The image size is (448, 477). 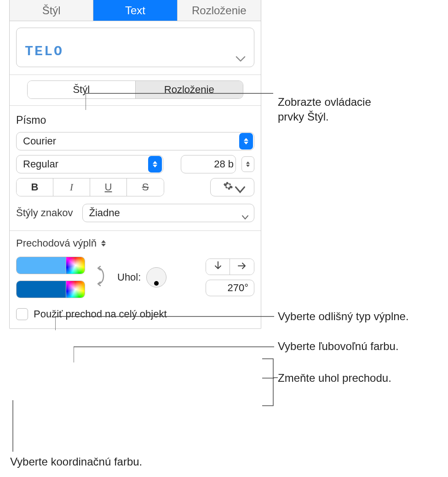 I want to click on arrow-right-icon, so click(x=242, y=267).